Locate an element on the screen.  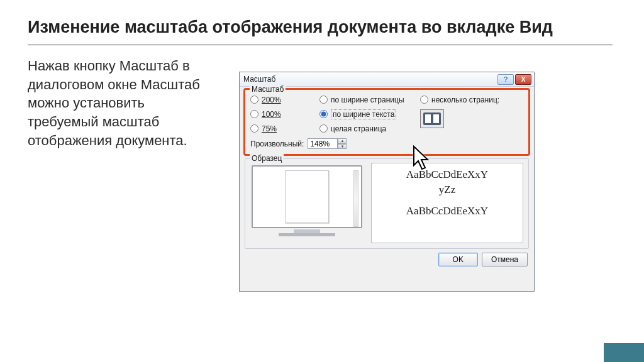
zoom-radio-whole-page: целая страница is located at coordinates (370, 128).